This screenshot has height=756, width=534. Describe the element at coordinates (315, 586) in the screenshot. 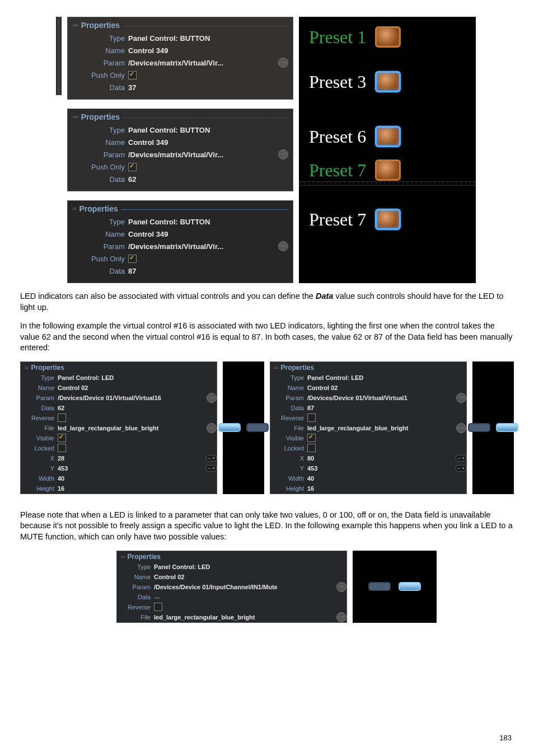

I see `bottom-row: ≡≡Properties TypePanel Control: LED Name…` at that location.